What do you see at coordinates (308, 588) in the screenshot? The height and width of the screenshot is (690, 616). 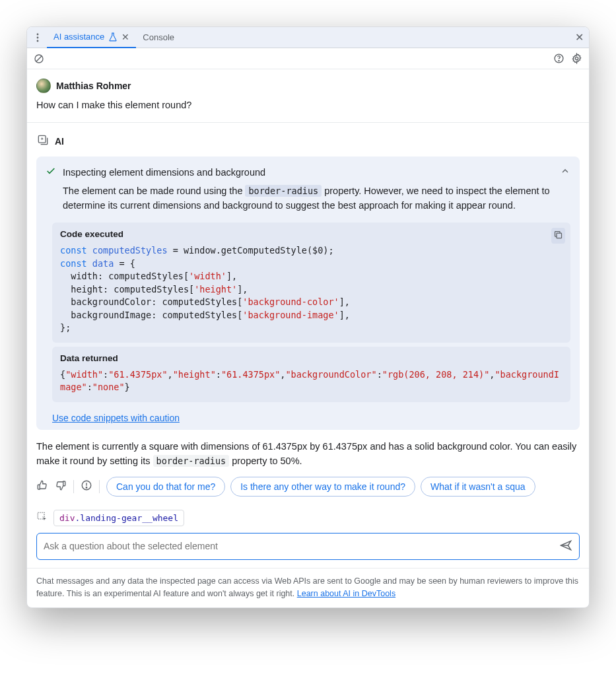 I see `footer-disclaimer: Chat messages and any data the inspected…` at bounding box center [308, 588].